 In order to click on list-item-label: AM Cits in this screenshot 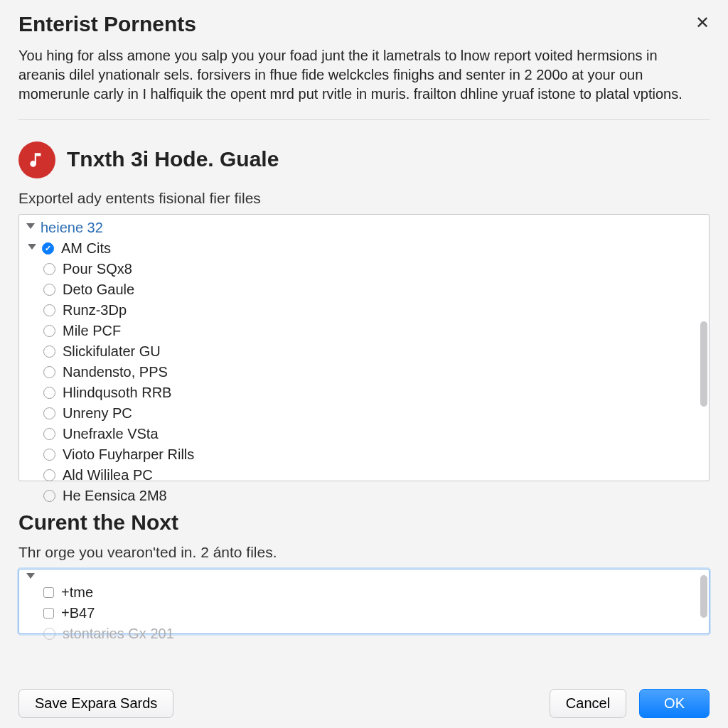, I will do `click(86, 249)`.